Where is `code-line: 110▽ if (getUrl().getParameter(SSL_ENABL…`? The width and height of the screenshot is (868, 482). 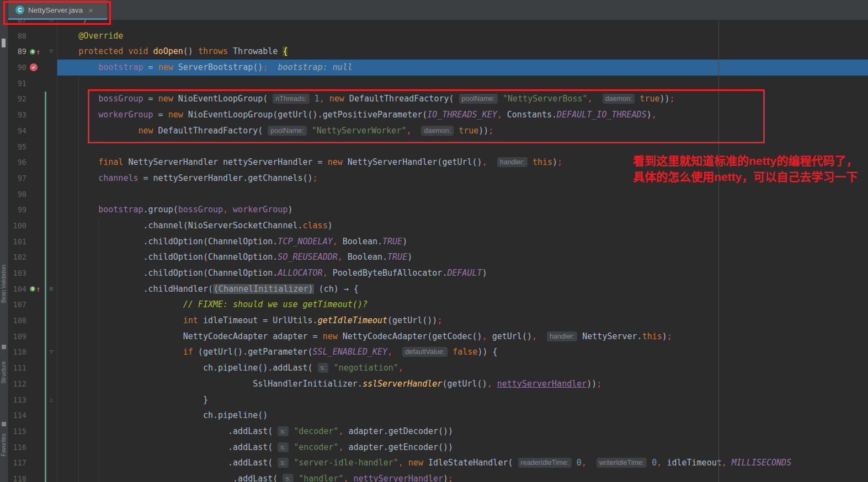 code-line: 110▽ if (getUrl().getParameter(SSL_ENABL… is located at coordinates (438, 352).